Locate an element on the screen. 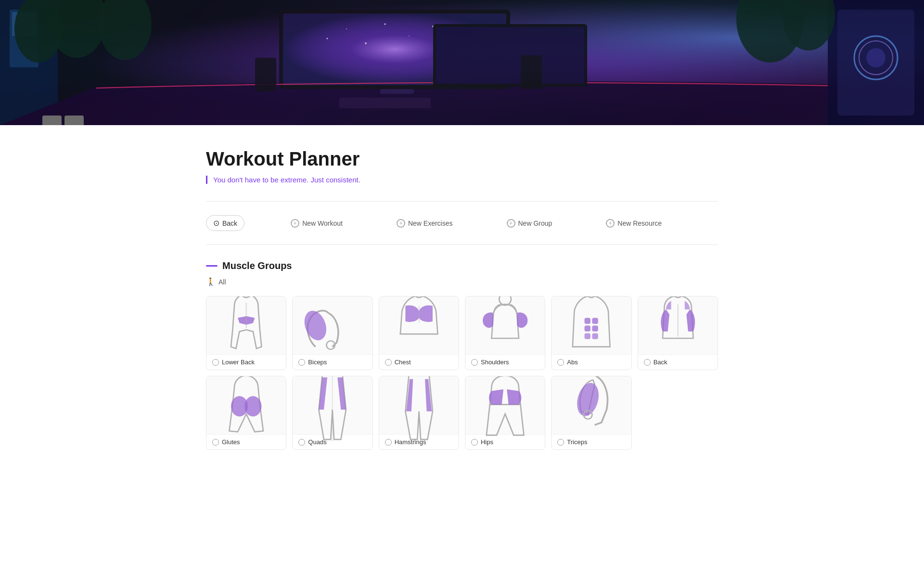 The width and height of the screenshot is (924, 577). page-icon-area is located at coordinates (63, 120).